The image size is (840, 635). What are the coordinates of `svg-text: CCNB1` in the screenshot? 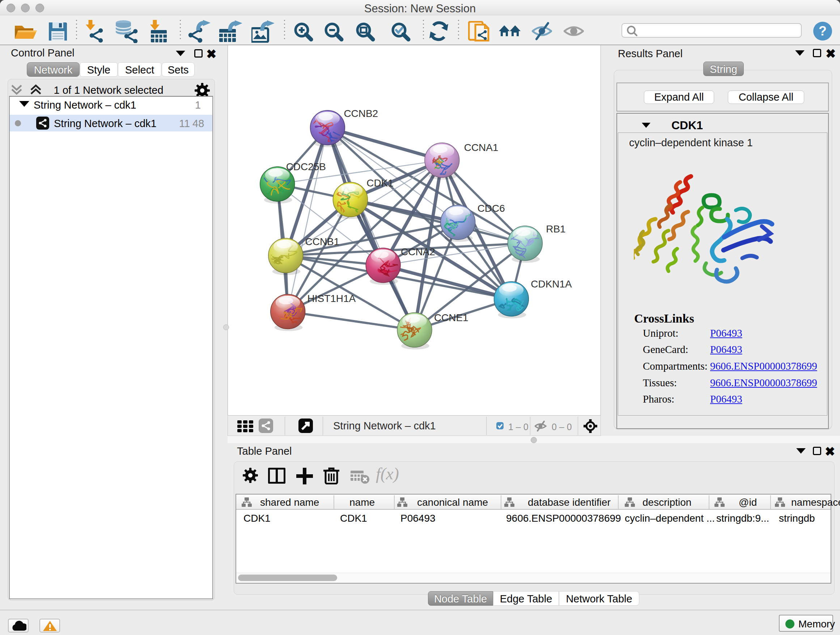 It's located at (323, 242).